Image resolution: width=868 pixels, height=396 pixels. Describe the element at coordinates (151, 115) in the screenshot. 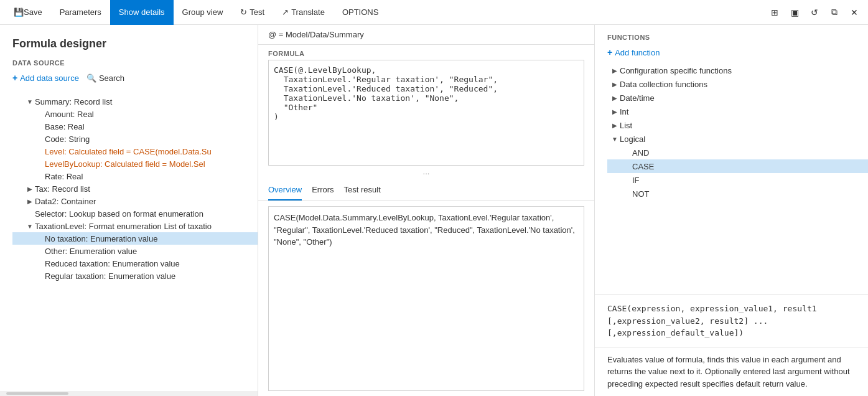

I see `tree-label: Amount: Real` at that location.